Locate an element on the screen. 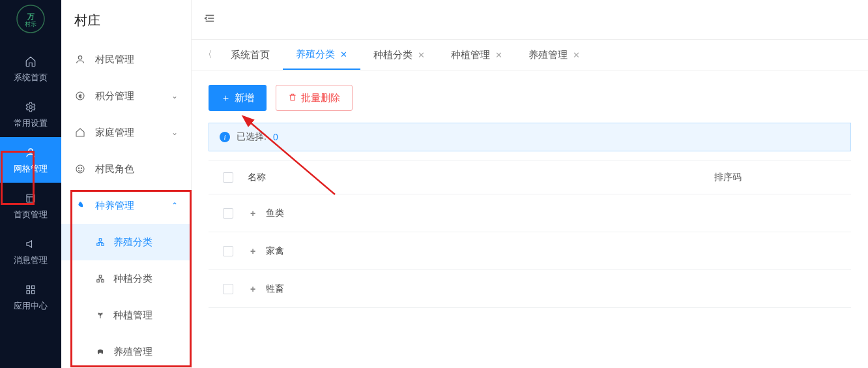 Image resolution: width=868 pixels, height=368 pixels. selection-count: 0 is located at coordinates (276, 137).